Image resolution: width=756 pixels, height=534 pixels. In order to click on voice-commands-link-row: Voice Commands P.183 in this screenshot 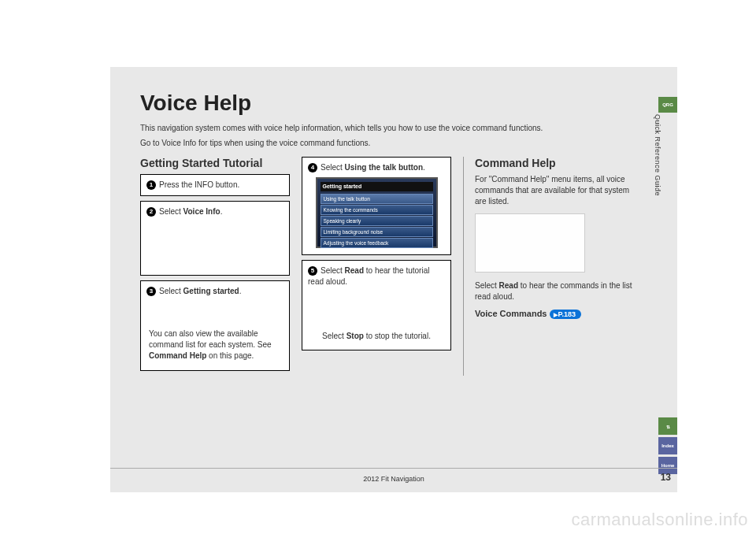, I will do `click(558, 313)`.